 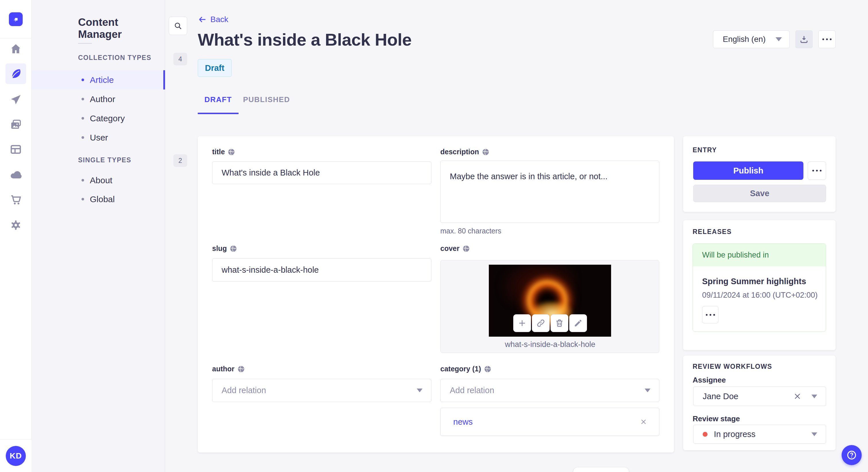 What do you see at coordinates (540, 323) in the screenshot?
I see `copy-link-button` at bounding box center [540, 323].